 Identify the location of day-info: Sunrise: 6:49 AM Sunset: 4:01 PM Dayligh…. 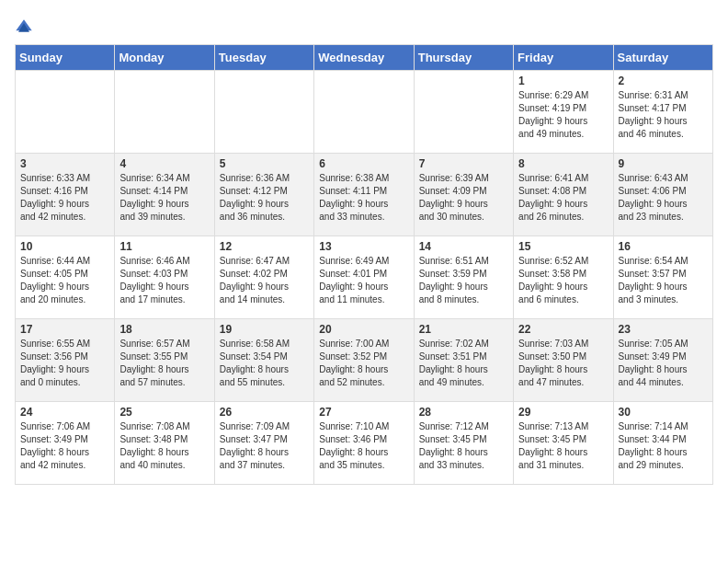
(364, 281).